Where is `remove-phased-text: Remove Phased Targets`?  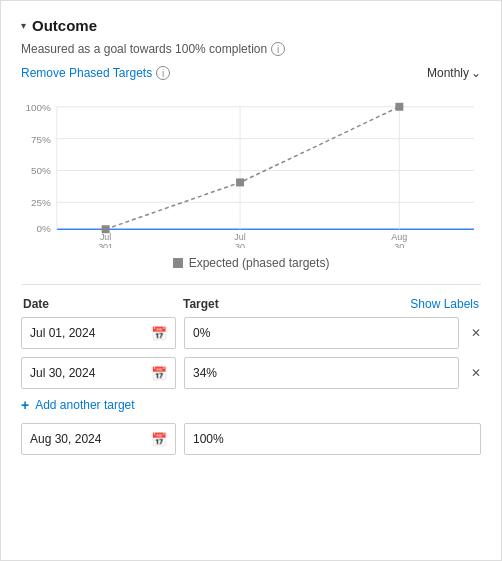 remove-phased-text: Remove Phased Targets is located at coordinates (86, 73).